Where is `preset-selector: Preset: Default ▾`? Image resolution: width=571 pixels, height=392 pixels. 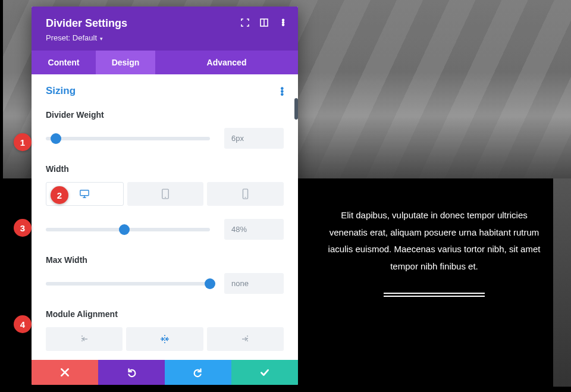 preset-selector: Preset: Default ▾ is located at coordinates (165, 38).